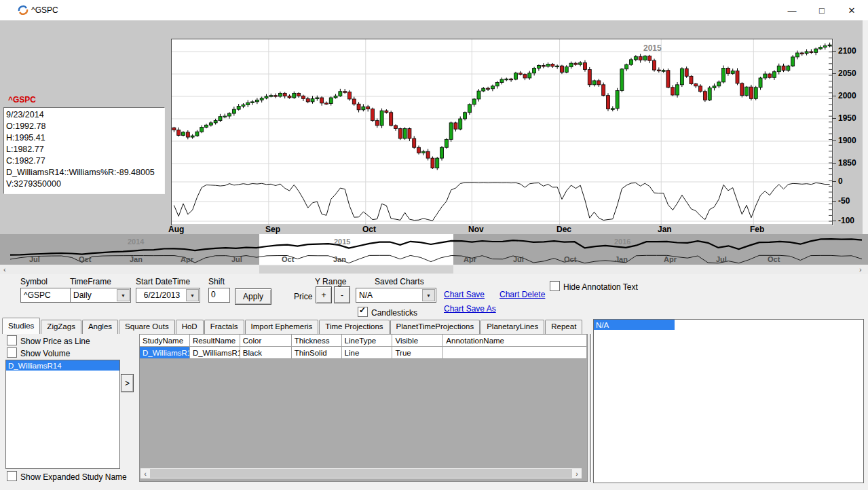 The width and height of the screenshot is (868, 490). Describe the element at coordinates (193, 295) in the screenshot. I see `start-datetime-dropdown-arrow-icon: ▼` at that location.